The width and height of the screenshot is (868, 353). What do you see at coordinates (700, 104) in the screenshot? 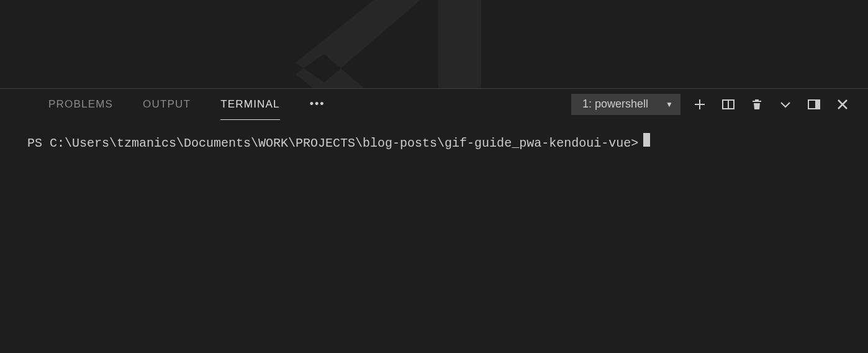
I see `new-terminal-button` at bounding box center [700, 104].